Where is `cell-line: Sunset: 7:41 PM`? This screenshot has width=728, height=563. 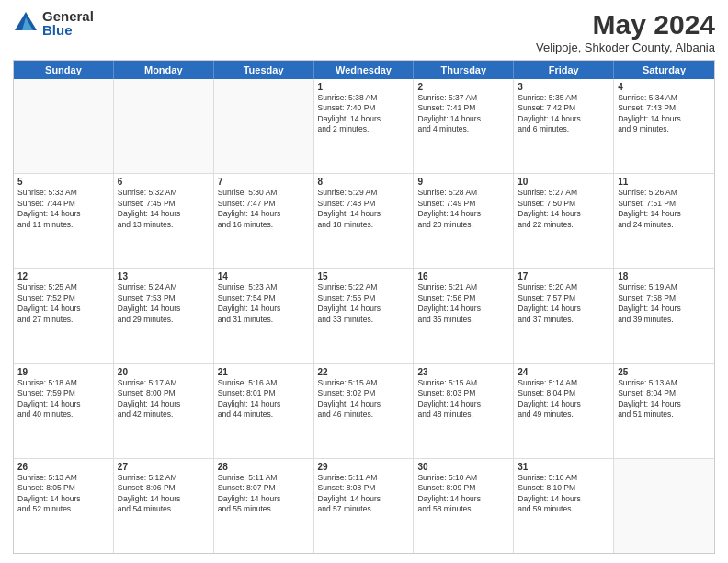
cell-line: Sunset: 7:41 PM is located at coordinates (463, 109).